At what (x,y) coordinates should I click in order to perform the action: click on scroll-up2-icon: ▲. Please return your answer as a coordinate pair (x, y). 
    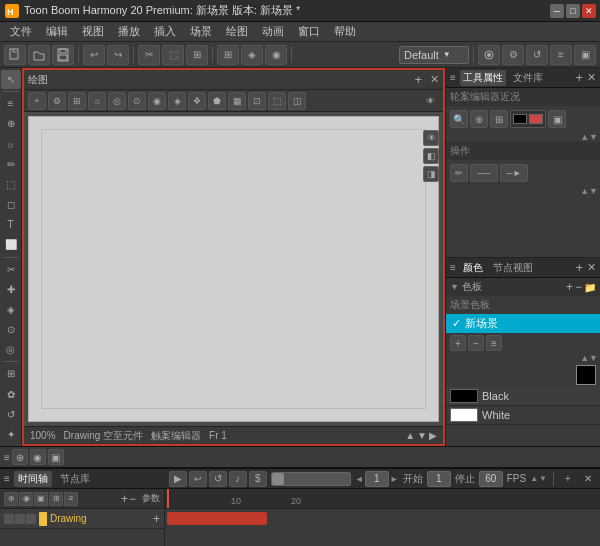
    Looking at the image, I should click on (584, 191).